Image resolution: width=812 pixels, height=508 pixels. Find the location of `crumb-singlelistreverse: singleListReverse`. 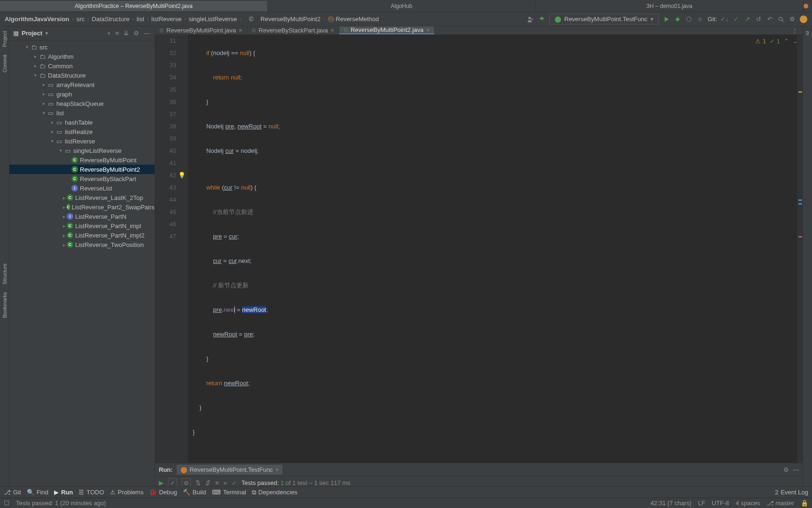

crumb-singlelistreverse: singleListReverse is located at coordinates (213, 19).